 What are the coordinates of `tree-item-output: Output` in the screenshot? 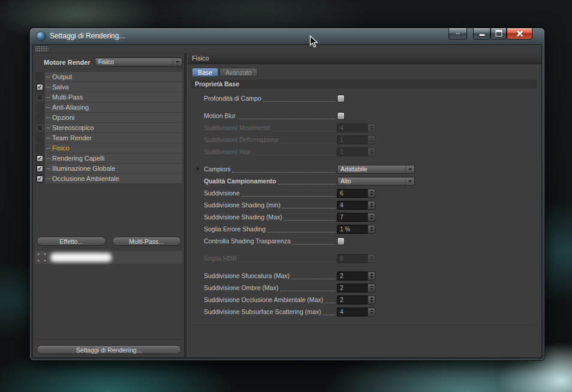 It's located at (109, 77).